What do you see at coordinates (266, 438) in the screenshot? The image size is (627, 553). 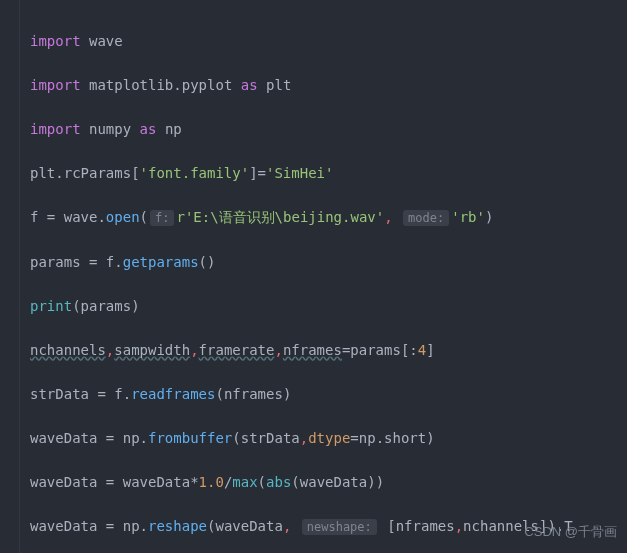 I see `code-text: (strData` at bounding box center [266, 438].